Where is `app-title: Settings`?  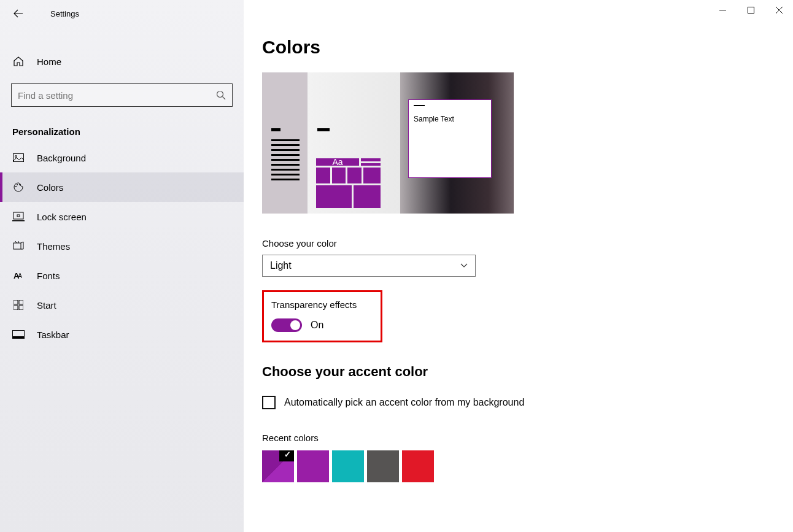 app-title: Settings is located at coordinates (65, 13).